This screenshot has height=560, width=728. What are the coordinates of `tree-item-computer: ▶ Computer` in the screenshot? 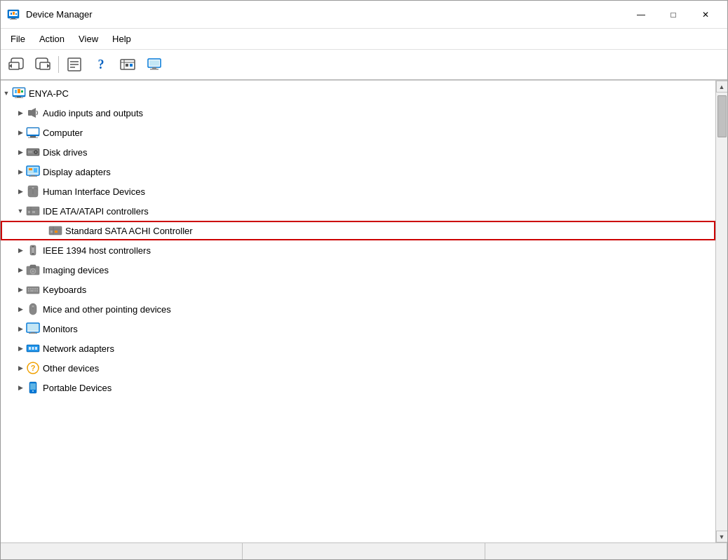 It's located at (358, 132).